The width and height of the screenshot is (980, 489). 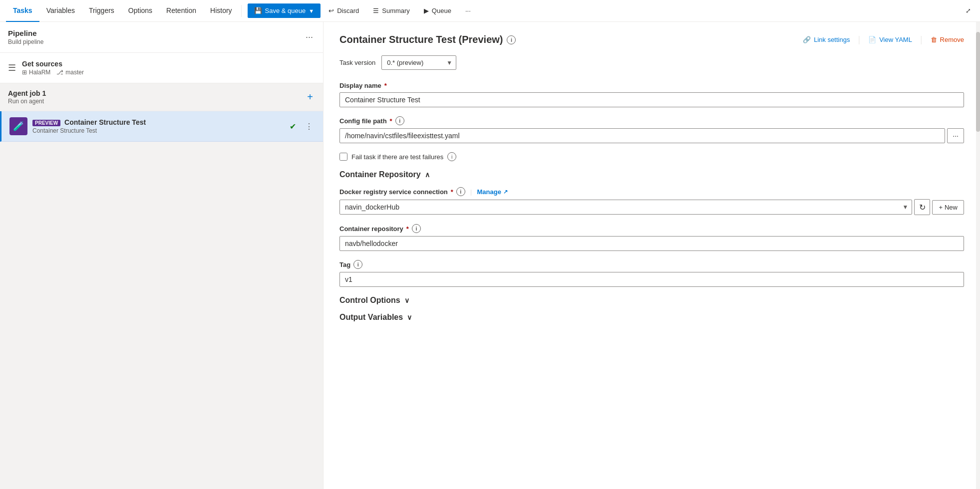 What do you see at coordinates (419, 63) in the screenshot?
I see `task-version-select: 0.* (preview)` at bounding box center [419, 63].